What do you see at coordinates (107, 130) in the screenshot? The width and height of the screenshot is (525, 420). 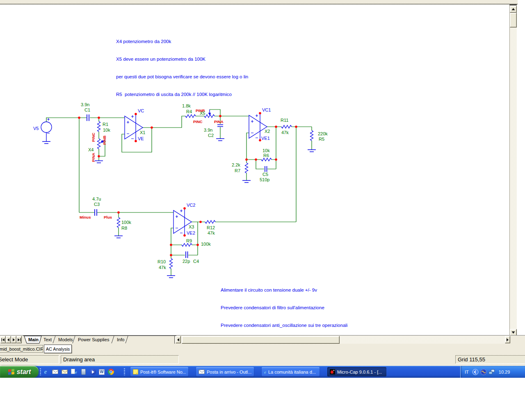 I see `schematic-label-r1-value: 10k` at bounding box center [107, 130].